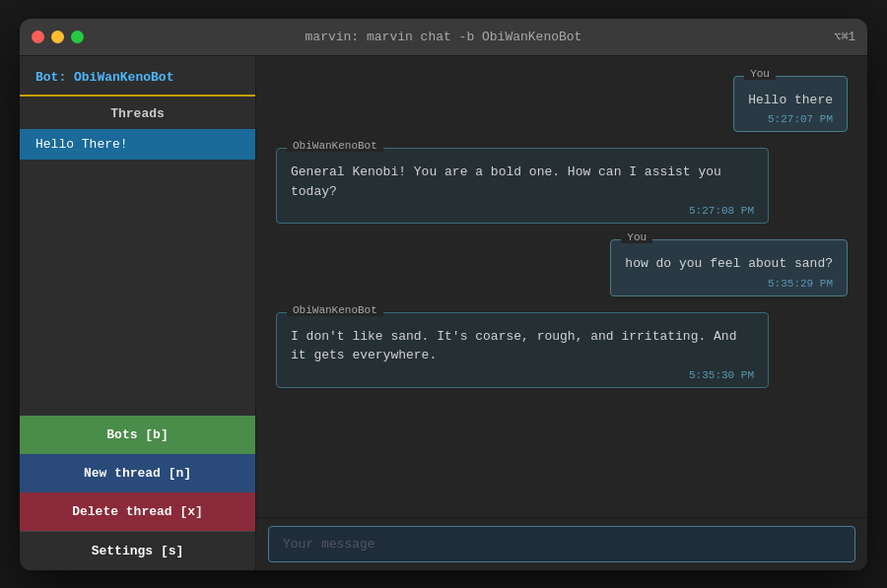  Describe the element at coordinates (37, 37) in the screenshot. I see `close-button` at that location.